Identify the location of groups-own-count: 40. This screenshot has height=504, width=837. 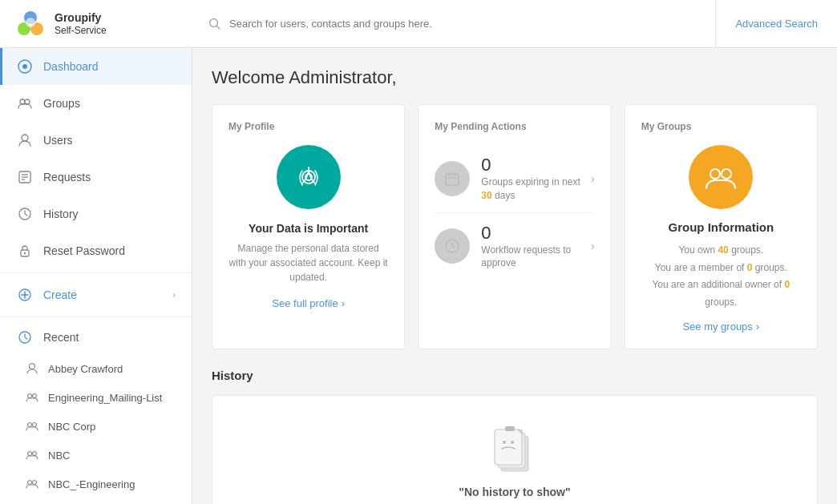
(723, 250).